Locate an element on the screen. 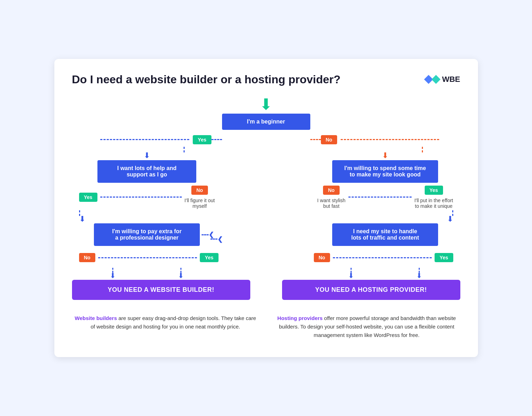 Image resolution: width=532 pixels, height=416 pixels. diamond-teal-icon is located at coordinates (436, 80).